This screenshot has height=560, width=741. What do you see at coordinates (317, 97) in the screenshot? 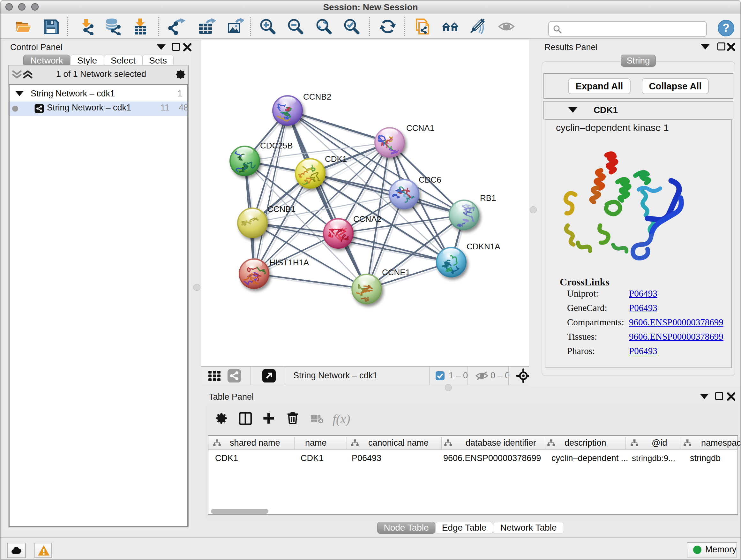
I see `svg-text: CCNB2` at bounding box center [317, 97].